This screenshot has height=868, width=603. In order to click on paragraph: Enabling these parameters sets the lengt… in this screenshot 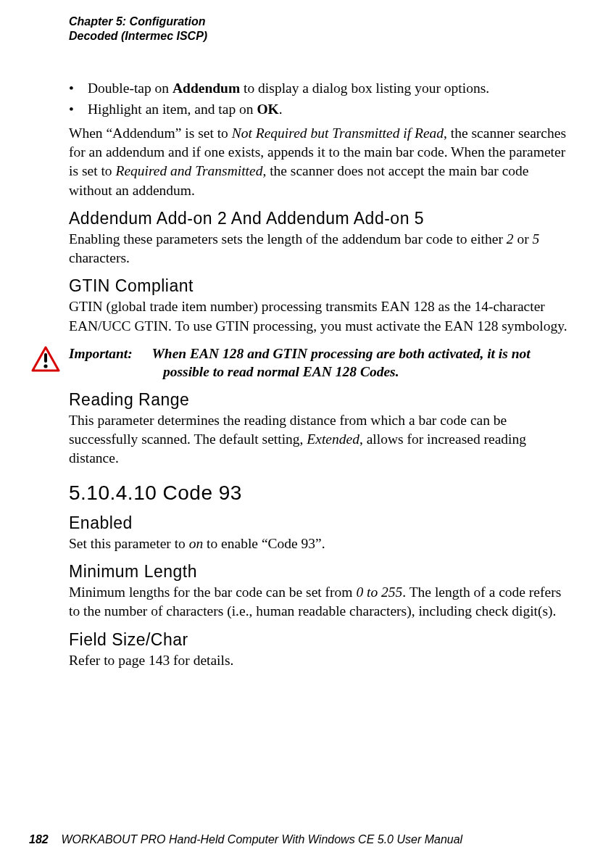, I will do `click(322, 249)`.